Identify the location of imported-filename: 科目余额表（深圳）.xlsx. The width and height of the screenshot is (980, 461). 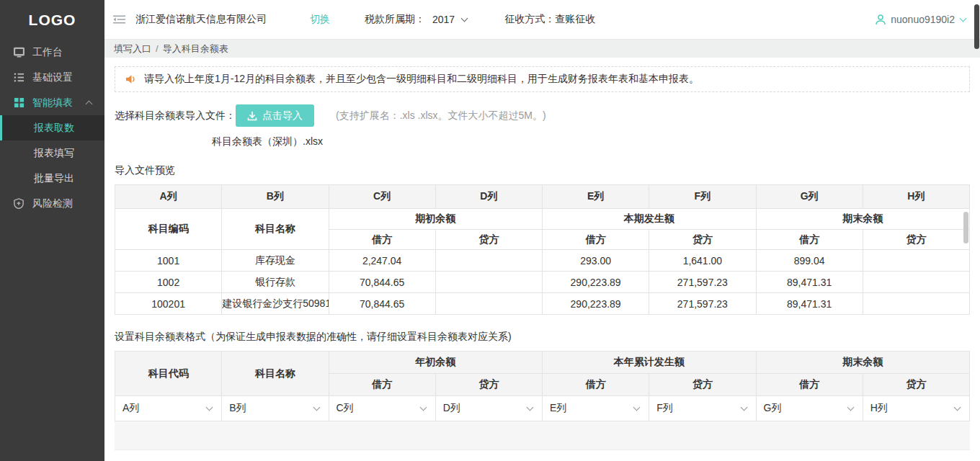
(542, 142).